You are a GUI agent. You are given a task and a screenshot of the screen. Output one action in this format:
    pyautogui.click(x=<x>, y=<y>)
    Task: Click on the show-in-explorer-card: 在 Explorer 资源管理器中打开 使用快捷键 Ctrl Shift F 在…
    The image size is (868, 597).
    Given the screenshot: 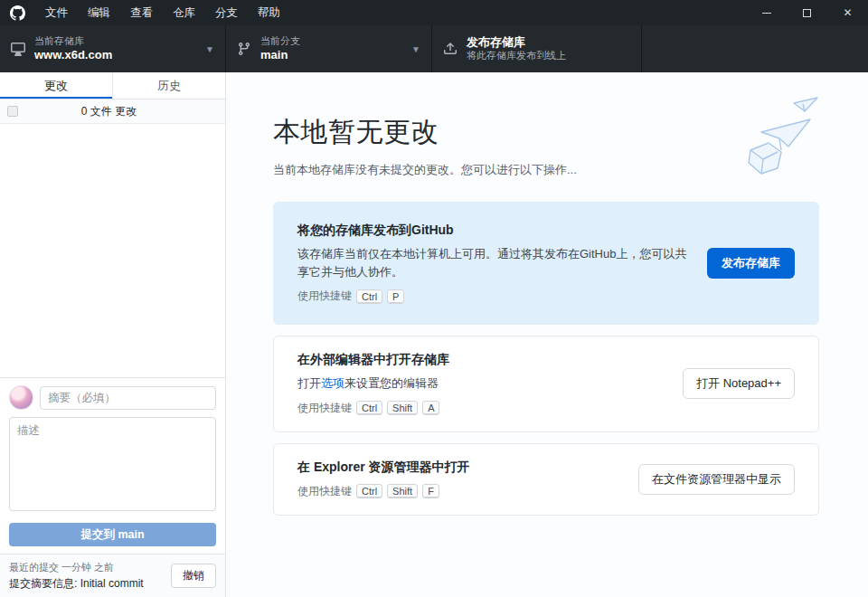 What is the action you would take?
    pyautogui.click(x=546, y=479)
    